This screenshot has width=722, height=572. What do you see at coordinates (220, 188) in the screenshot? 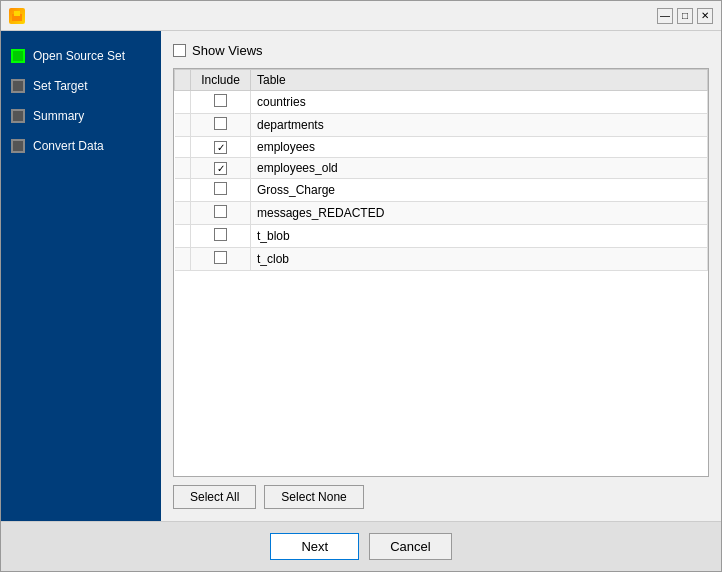
I see `row-checkbox-Gross_Charge` at bounding box center [220, 188].